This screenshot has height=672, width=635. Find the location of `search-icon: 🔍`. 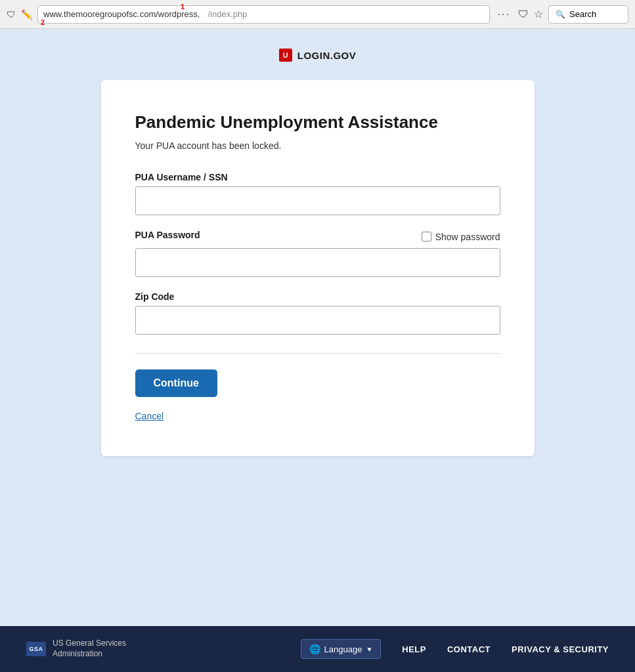

search-icon: 🔍 is located at coordinates (561, 14).